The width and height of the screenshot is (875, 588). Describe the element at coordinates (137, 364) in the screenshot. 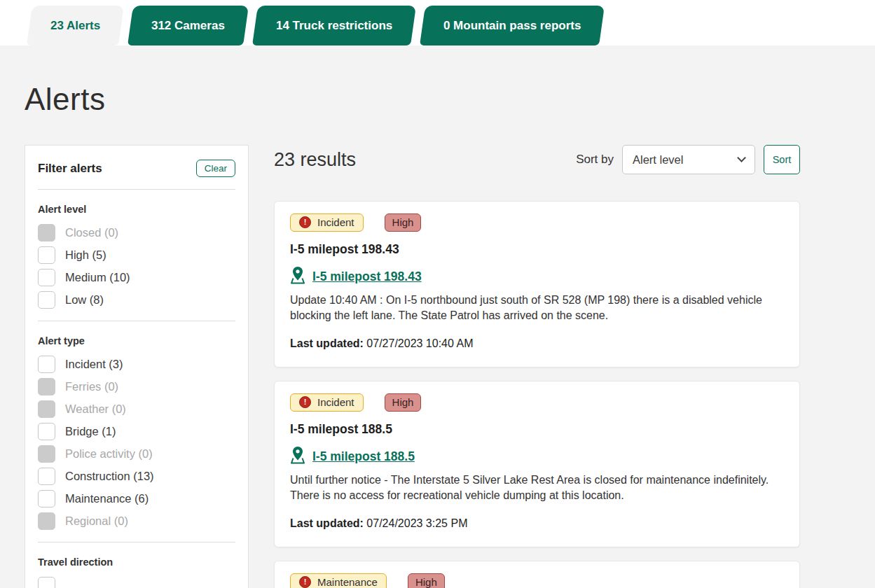

I see `filter-option-incident: Incident (3)` at that location.